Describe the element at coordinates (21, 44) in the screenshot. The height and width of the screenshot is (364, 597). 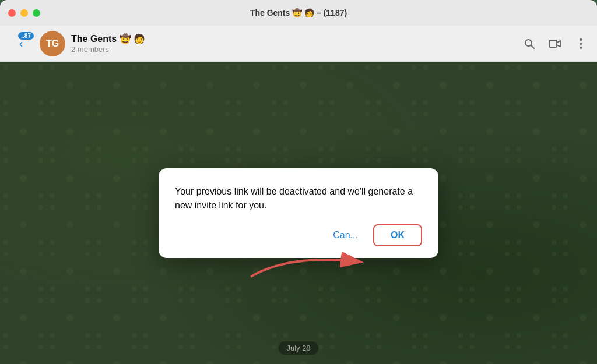
I see `back-button: ‹ ..87` at that location.